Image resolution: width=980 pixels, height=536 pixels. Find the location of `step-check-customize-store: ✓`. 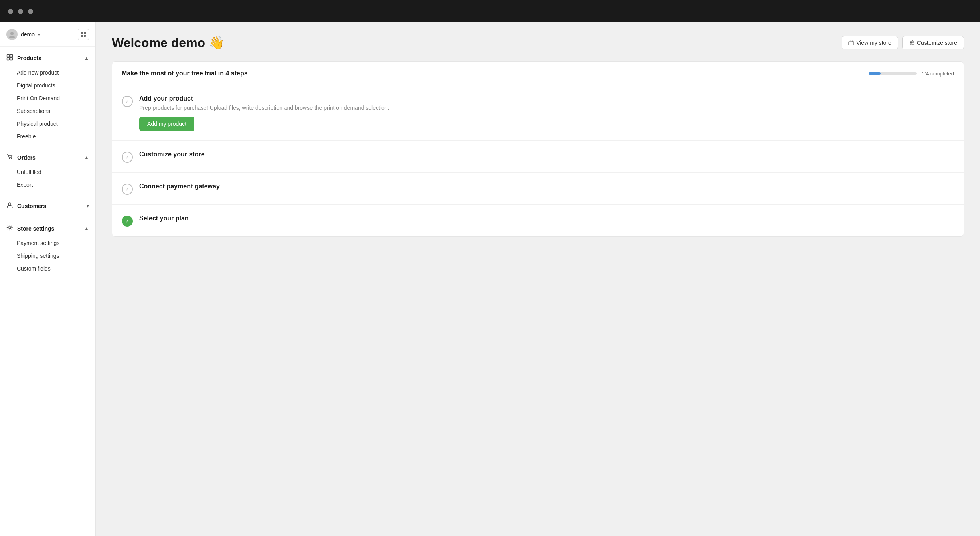

step-check-customize-store: ✓ is located at coordinates (127, 157).